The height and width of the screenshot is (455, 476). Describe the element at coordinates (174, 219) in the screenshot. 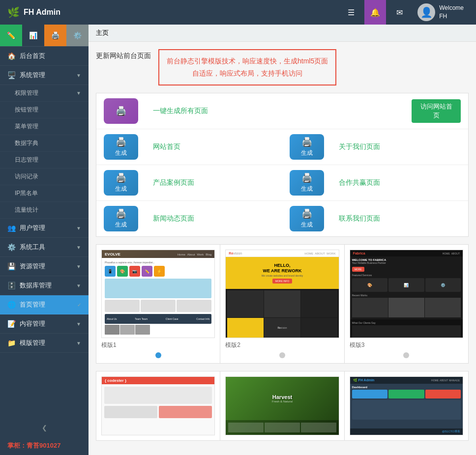

I see `gen-news-name: 新闻动态页面` at that location.